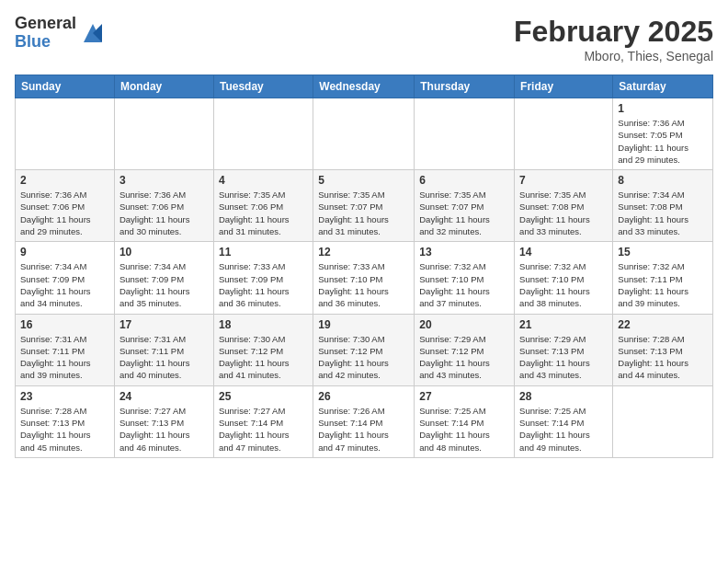  What do you see at coordinates (364, 325) in the screenshot?
I see `day-number: 19` at bounding box center [364, 325].